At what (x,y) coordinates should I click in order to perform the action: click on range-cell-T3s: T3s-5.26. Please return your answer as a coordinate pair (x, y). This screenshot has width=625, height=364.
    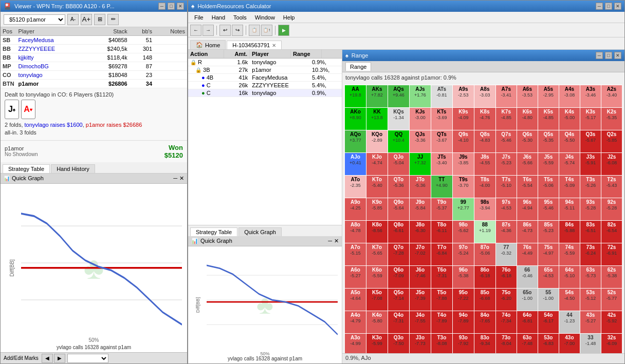
    Looking at the image, I should click on (590, 187).